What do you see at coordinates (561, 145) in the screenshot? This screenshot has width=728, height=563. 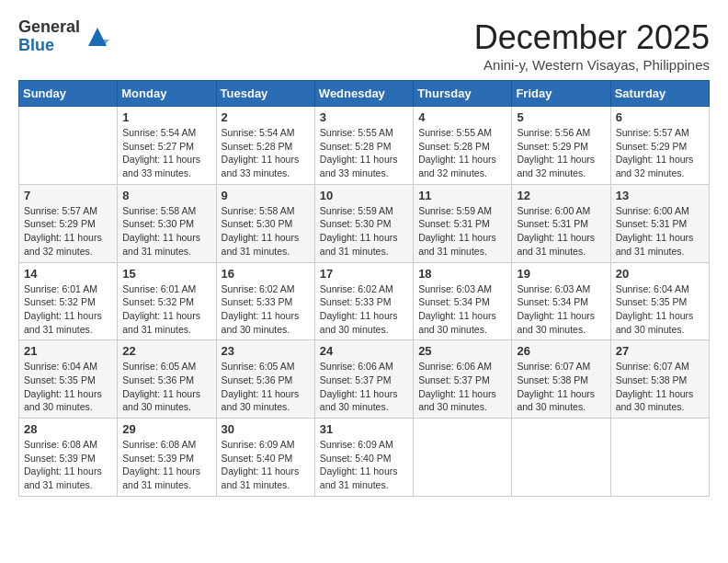 I see `calendar-cell: 5Sunrise: 5:56 AMSunset: 5:29 PMDaylight…` at bounding box center [561, 145].